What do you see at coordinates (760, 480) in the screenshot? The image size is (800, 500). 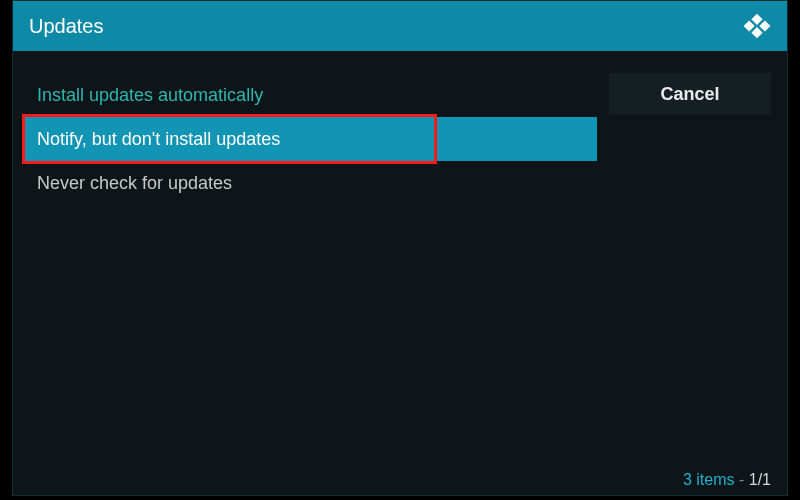 I see `page-indicator: 1/1` at bounding box center [760, 480].